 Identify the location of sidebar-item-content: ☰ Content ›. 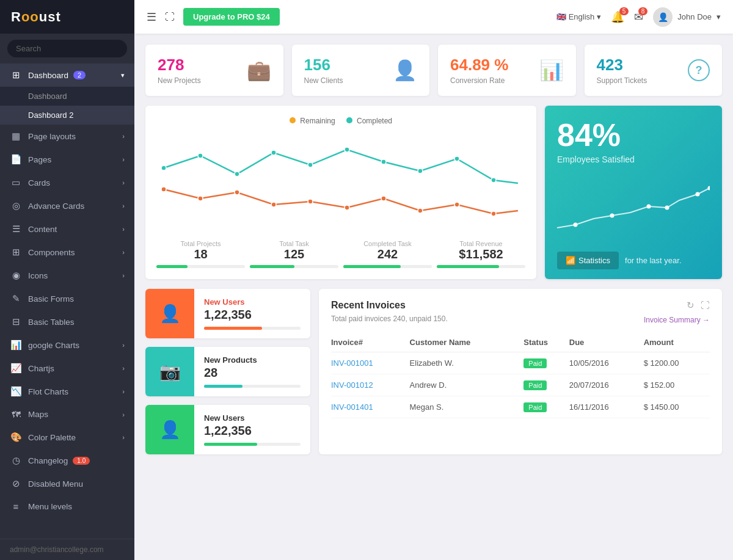
(67, 229).